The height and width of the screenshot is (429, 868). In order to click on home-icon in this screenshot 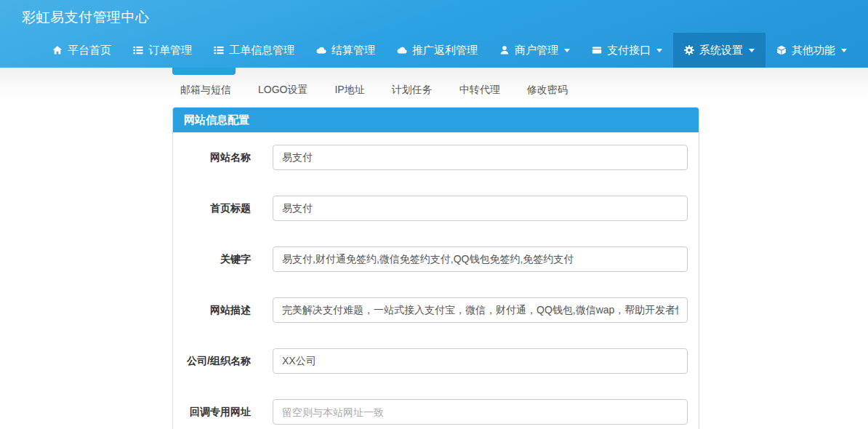, I will do `click(57, 50)`.